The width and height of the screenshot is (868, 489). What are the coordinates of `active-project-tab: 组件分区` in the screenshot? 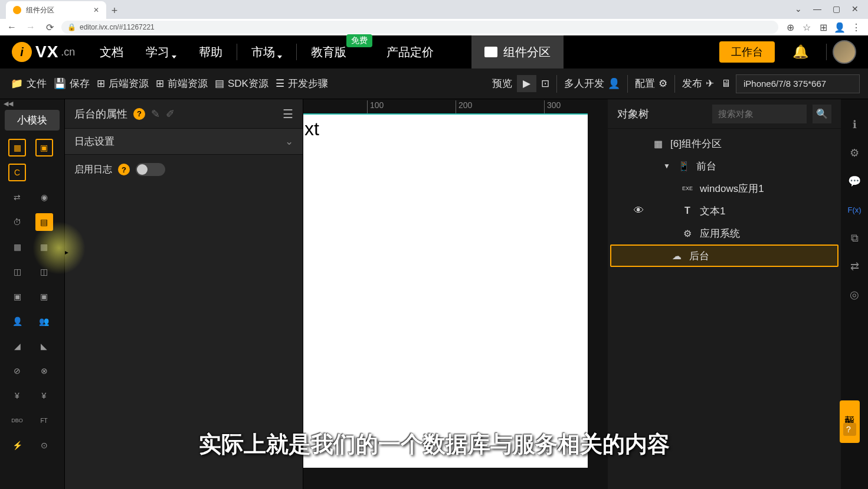 It's located at (517, 52).